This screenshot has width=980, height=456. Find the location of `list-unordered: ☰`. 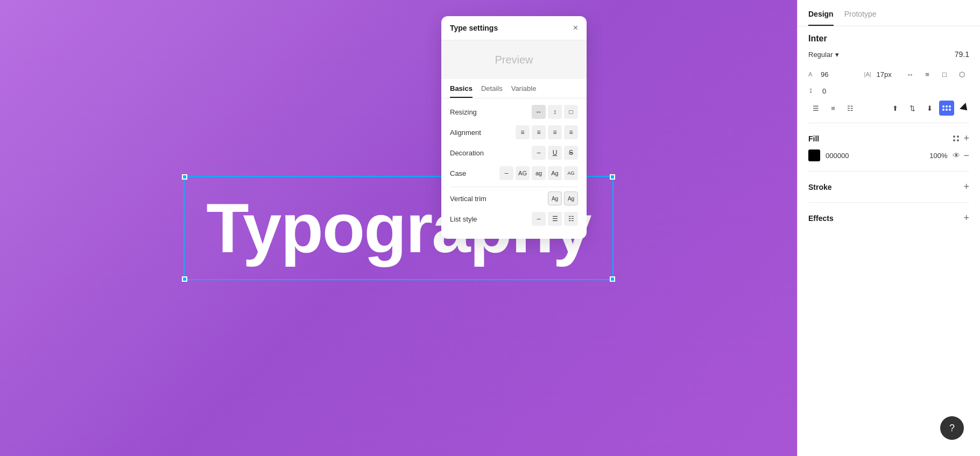

list-unordered: ☰ is located at coordinates (555, 219).